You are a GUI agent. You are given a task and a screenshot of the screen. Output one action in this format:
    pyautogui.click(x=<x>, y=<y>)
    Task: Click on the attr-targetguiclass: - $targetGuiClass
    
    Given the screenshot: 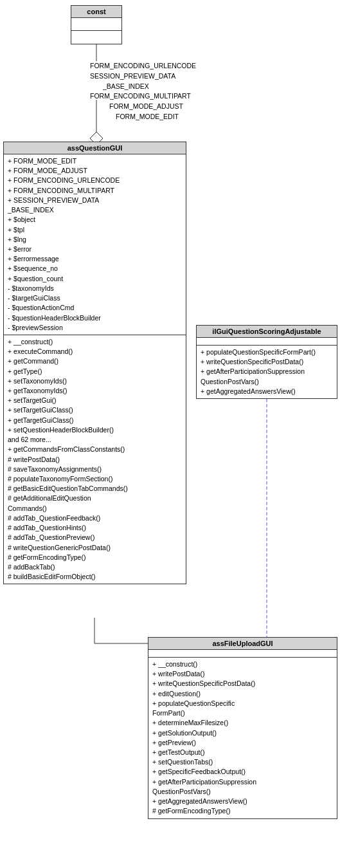 What is the action you would take?
    pyautogui.click(x=95, y=299)
    